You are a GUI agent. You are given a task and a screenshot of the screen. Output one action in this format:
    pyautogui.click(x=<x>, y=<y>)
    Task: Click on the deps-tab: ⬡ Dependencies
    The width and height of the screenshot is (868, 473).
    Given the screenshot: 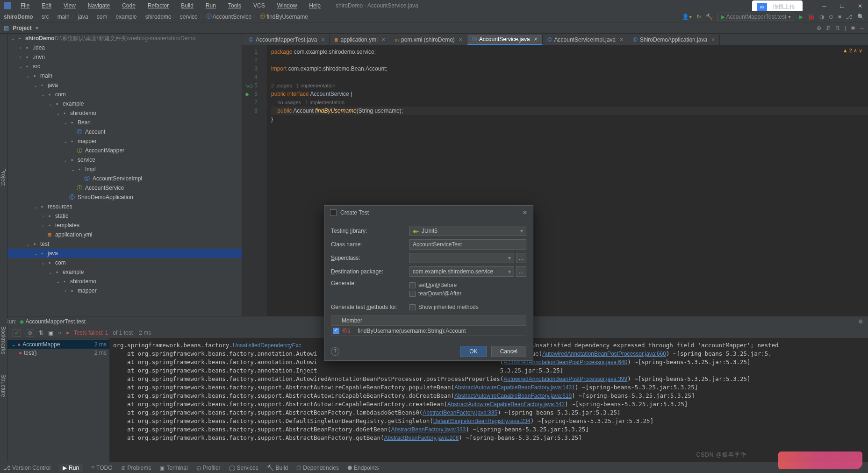 What is the action you would take?
    pyautogui.click(x=318, y=468)
    